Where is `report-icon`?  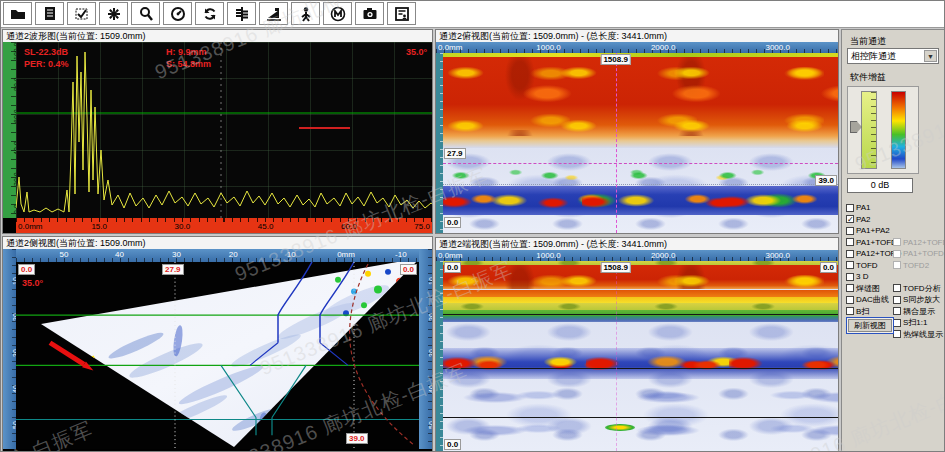 report-icon is located at coordinates (402, 14).